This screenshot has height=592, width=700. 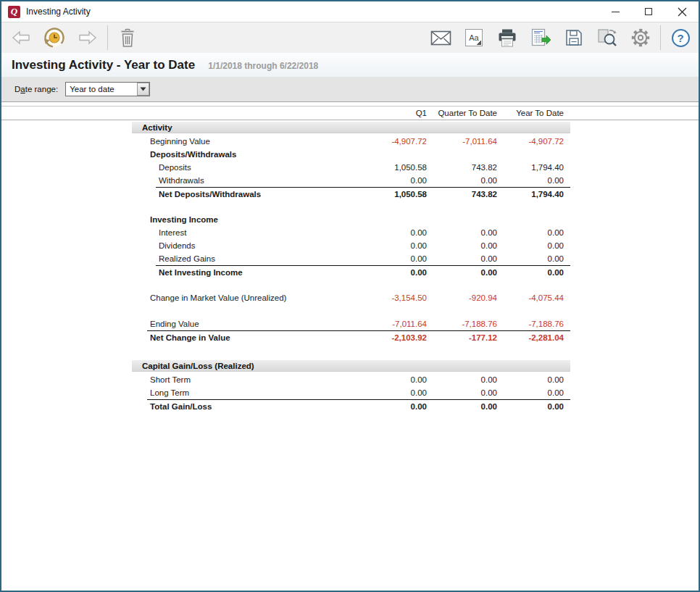 I want to click on row-label: Investing Income, so click(x=348, y=220).